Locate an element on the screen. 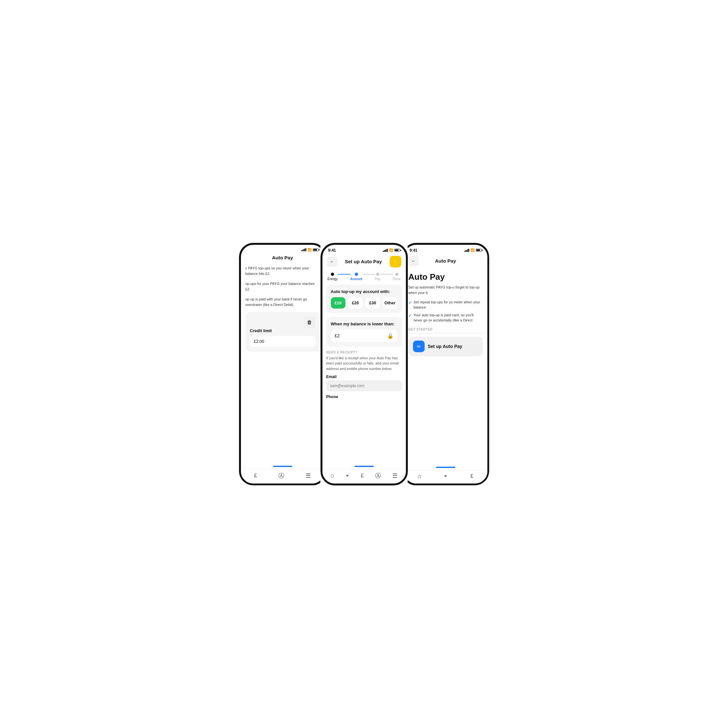  check-mark-2: ✓ is located at coordinates (410, 316).